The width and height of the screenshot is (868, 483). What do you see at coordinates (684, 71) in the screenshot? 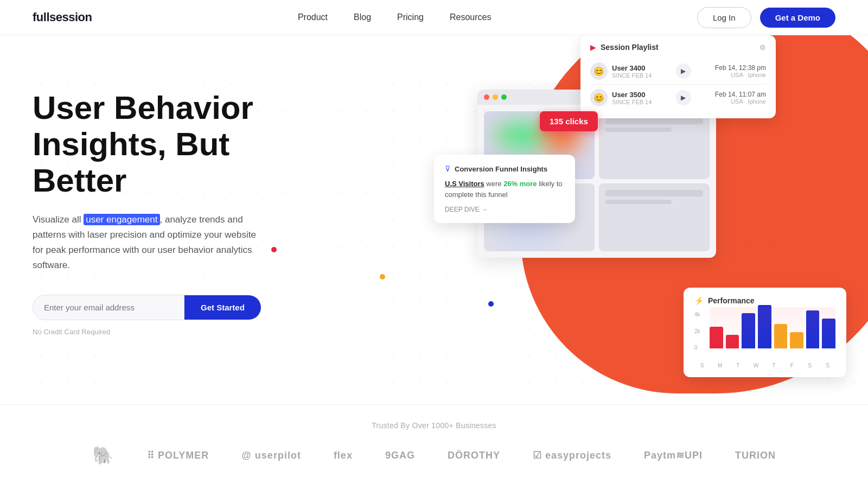
I see `play-button-1: ▶` at bounding box center [684, 71].